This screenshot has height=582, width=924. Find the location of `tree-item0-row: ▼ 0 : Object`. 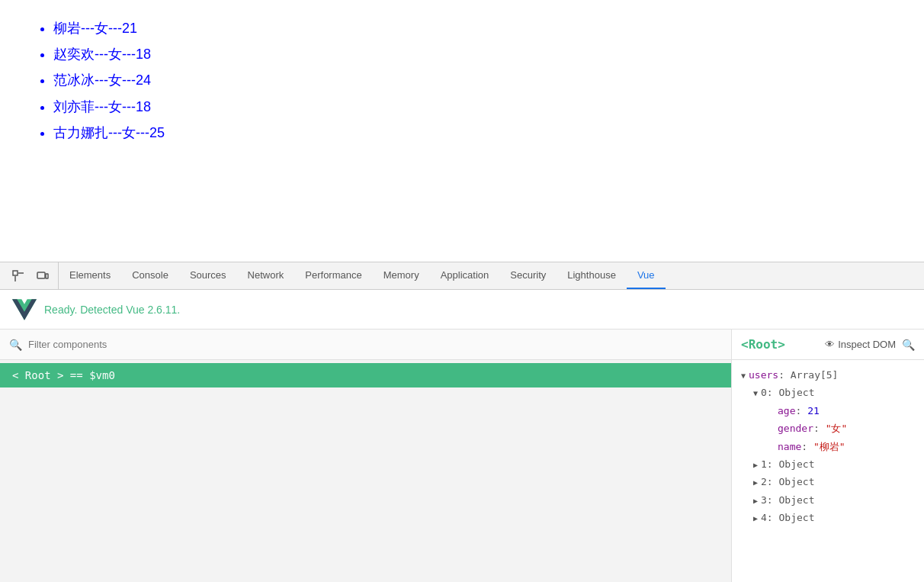

tree-item0-row: ▼ 0 : Object is located at coordinates (828, 392).